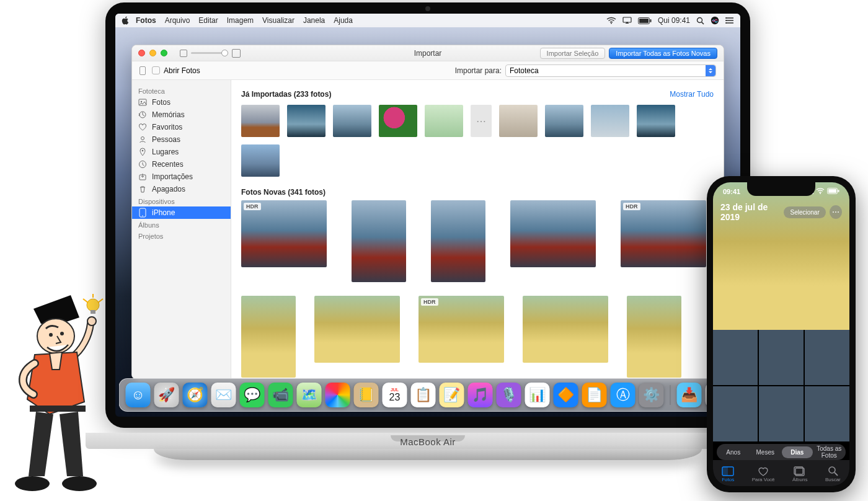 This screenshot has height=501, width=868. I want to click on close-button, so click(141, 53).